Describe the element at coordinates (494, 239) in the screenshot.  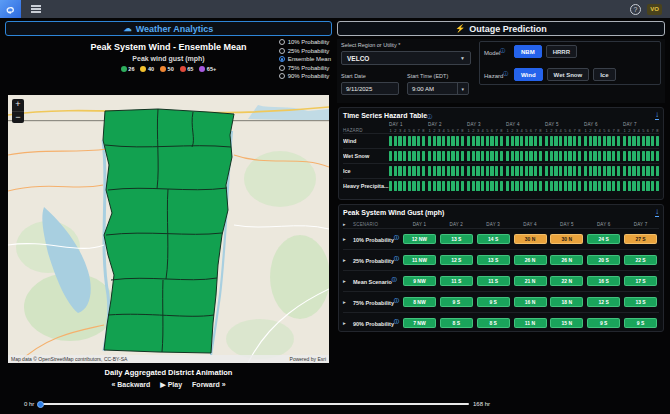
I see `gust-value-pill: 14 S` at that location.